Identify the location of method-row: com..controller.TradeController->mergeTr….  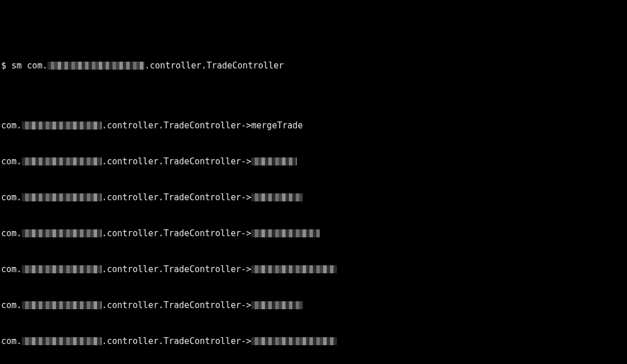
(314, 126).